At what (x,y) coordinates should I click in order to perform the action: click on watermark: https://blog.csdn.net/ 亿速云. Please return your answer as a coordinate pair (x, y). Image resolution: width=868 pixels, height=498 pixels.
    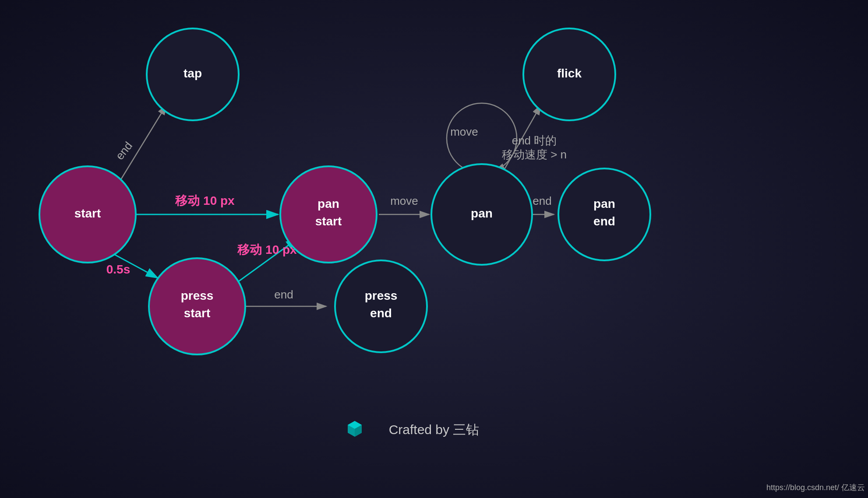
    Looking at the image, I should click on (815, 487).